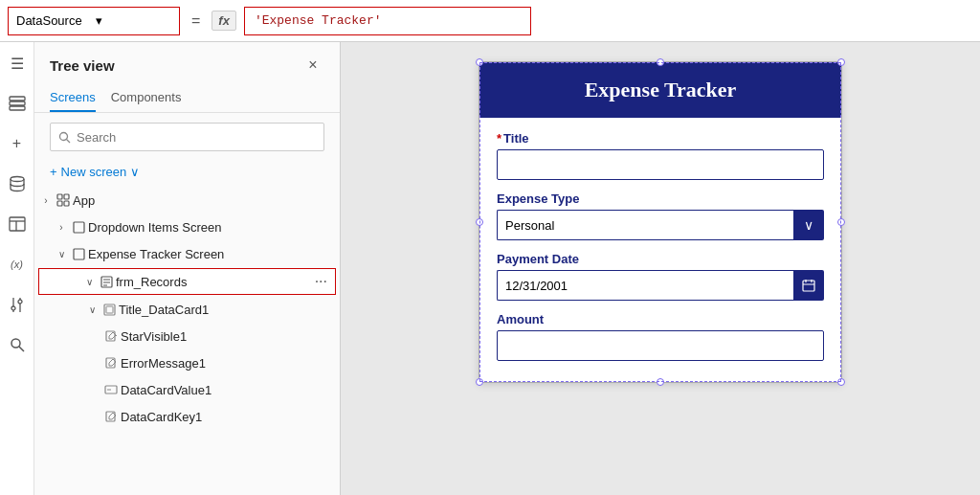 This screenshot has height=495, width=980. I want to click on form-header: Expense Tracker, so click(660, 90).